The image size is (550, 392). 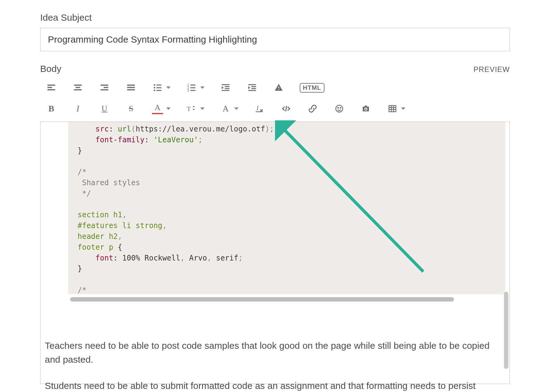 What do you see at coordinates (260, 109) in the screenshot?
I see `clear-format-icon: I` at bounding box center [260, 109].